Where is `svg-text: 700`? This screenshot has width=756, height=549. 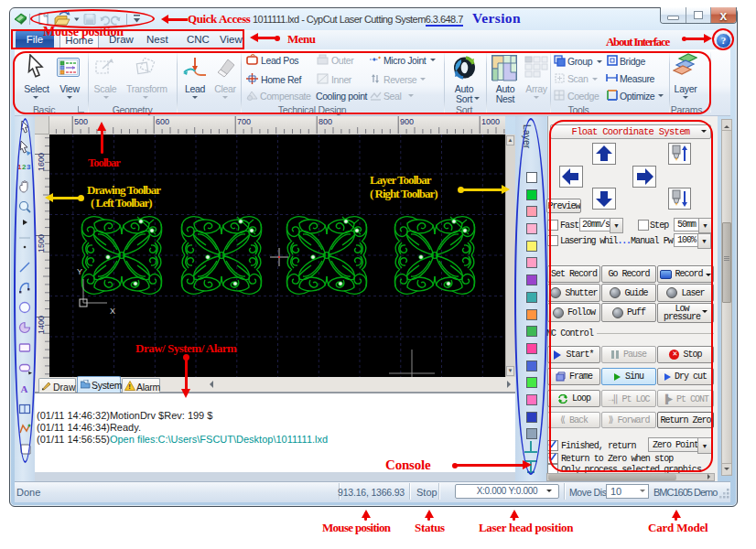 svg-text: 700 is located at coordinates (243, 122).